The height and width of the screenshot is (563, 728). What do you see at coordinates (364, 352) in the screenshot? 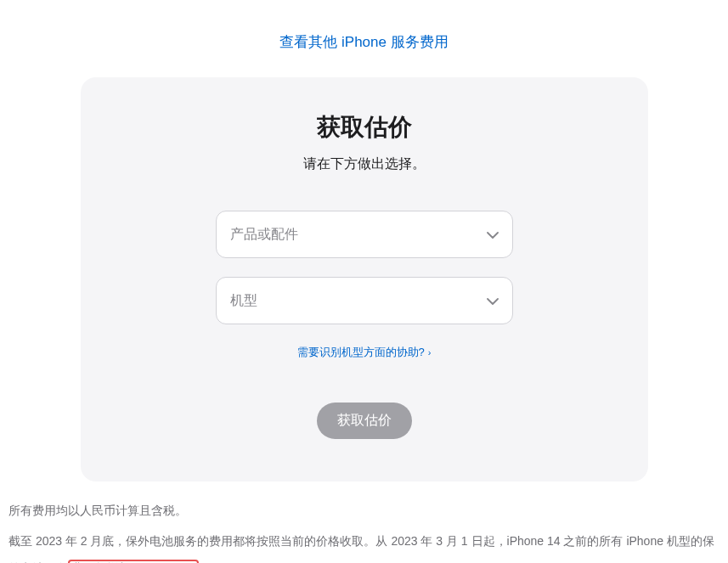
I see `identify-model-help-link: 需要识别机型方面的协助? ›` at bounding box center [364, 352].